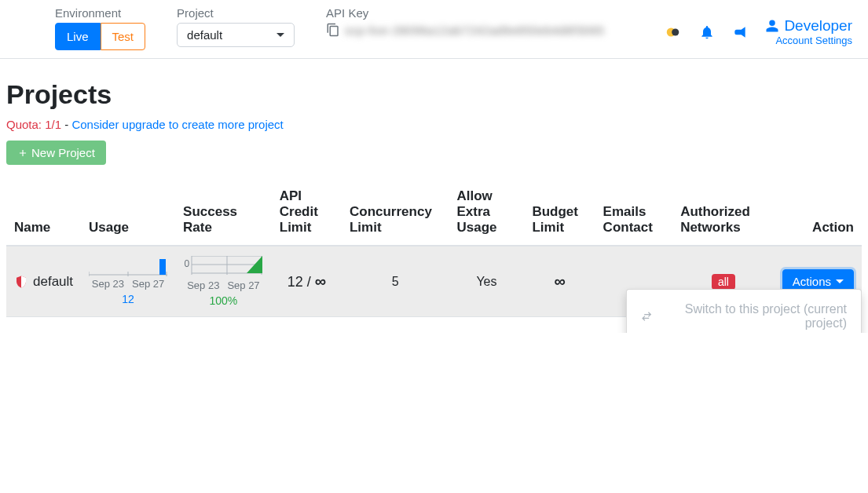 This screenshot has width=868, height=493. What do you see at coordinates (295, 282) in the screenshot?
I see `api-limit-used: 12` at bounding box center [295, 282].